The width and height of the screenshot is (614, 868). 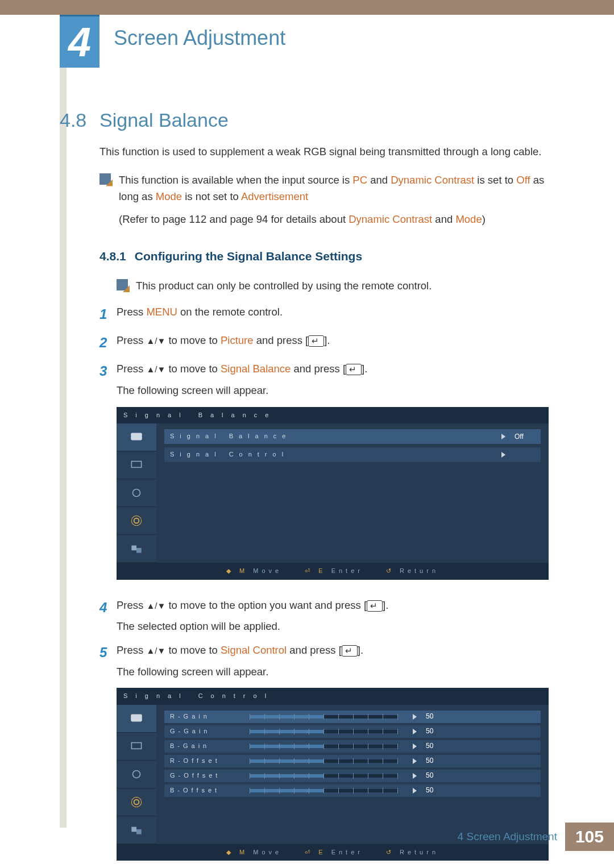 I want to click on t: The selected option will be applied., so click(x=333, y=626).